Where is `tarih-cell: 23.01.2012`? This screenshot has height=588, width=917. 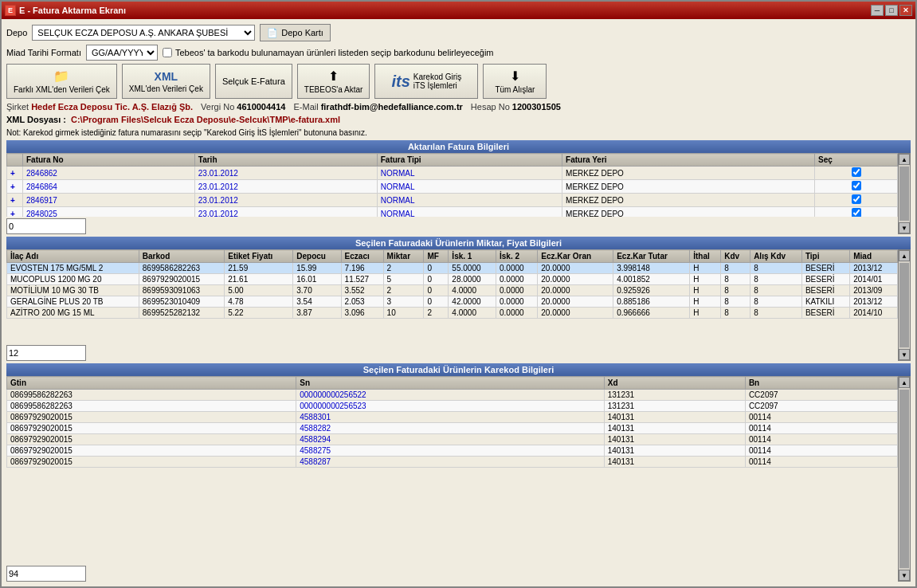
tarih-cell: 23.01.2012 is located at coordinates (285, 174).